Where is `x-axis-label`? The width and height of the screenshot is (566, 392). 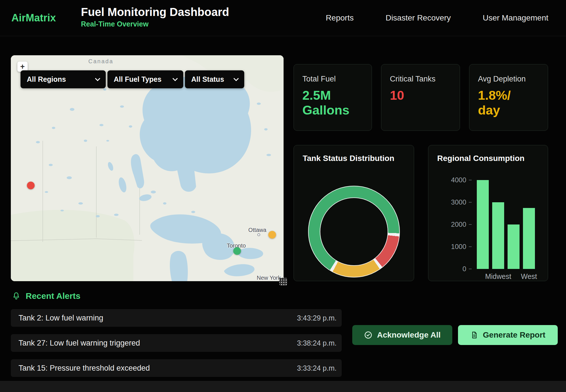 x-axis-label is located at coordinates (514, 276).